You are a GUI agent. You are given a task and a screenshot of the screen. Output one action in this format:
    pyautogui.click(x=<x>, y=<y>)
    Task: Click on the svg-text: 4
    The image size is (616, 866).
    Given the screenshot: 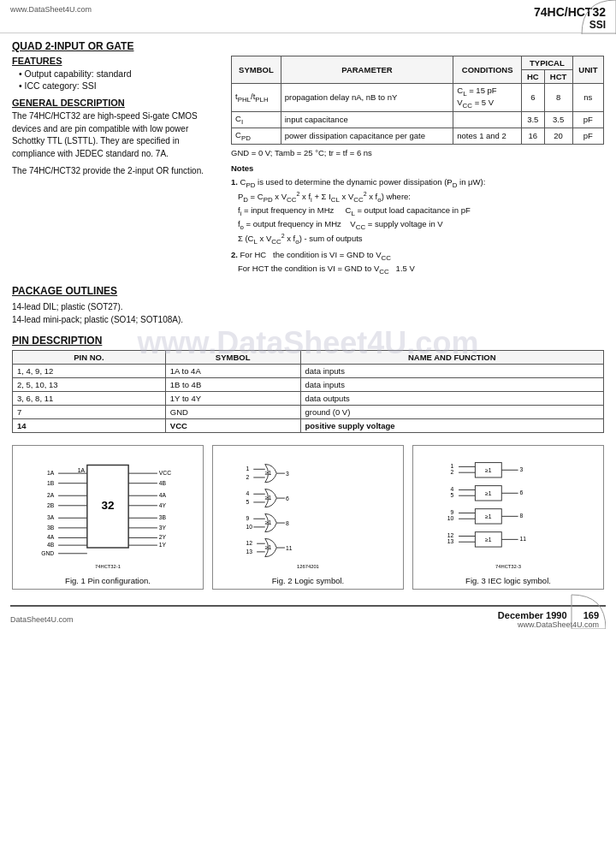 What is the action you would take?
    pyautogui.click(x=248, y=493)
    